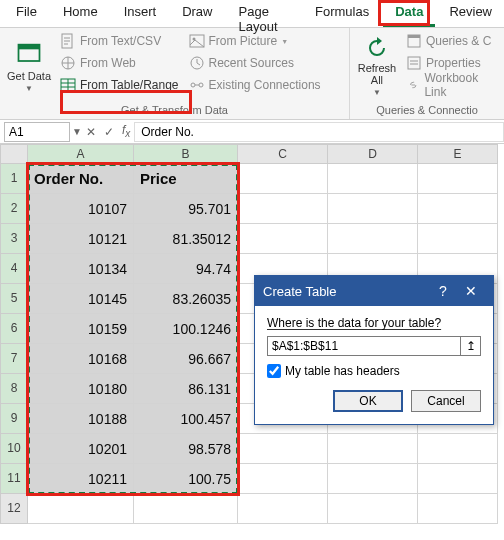 This screenshot has width=504, height=540. What do you see at coordinates (374, 291) in the screenshot?
I see `dialog-titlebar: Create Table ? ✕` at bounding box center [374, 291].